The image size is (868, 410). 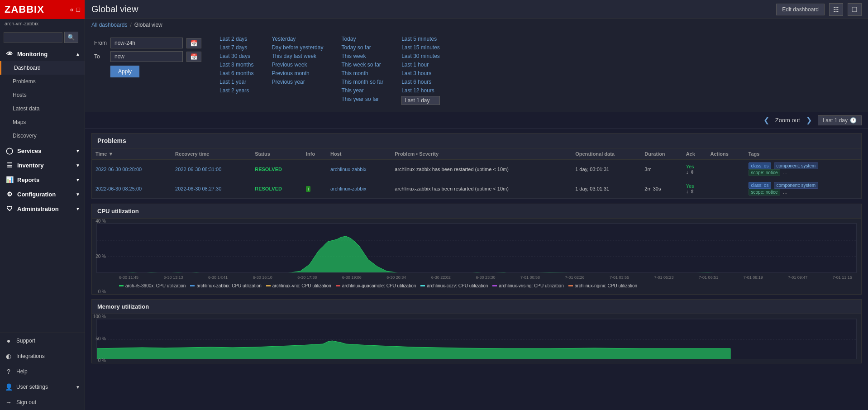 What do you see at coordinates (796, 166) in the screenshot?
I see `row1-tag-component: component: system` at bounding box center [796, 166].